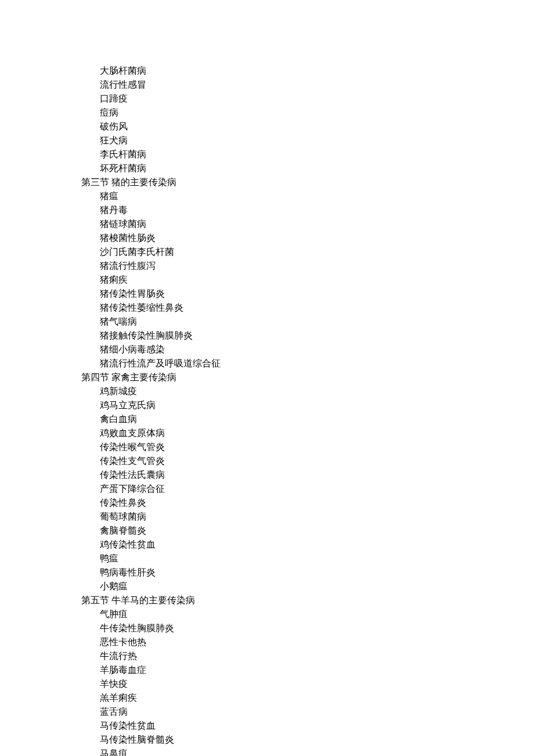 The image size is (534, 756). Describe the element at coordinates (308, 475) in the screenshot. I see `list-item: 传染性法氏囊病` at that location.